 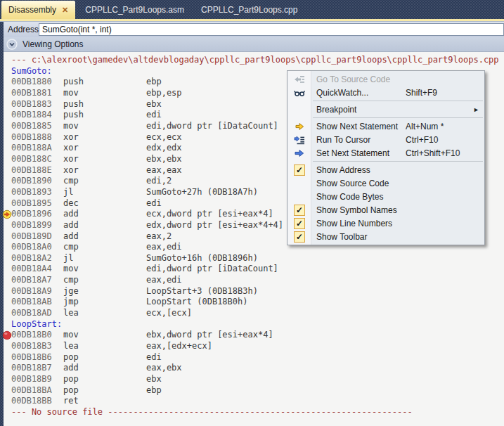 I want to click on instruction-address: 00DB189D, so click(x=37, y=237).